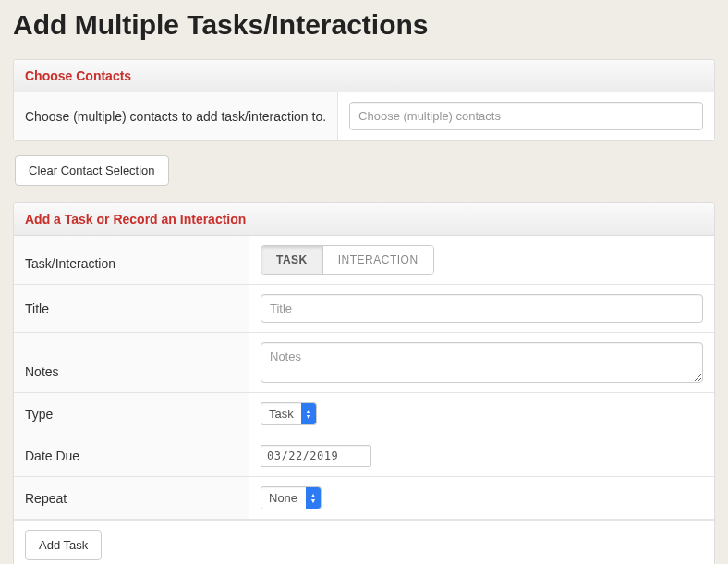 The height and width of the screenshot is (564, 728). What do you see at coordinates (527, 116) in the screenshot?
I see `choose-contacts-input` at bounding box center [527, 116].